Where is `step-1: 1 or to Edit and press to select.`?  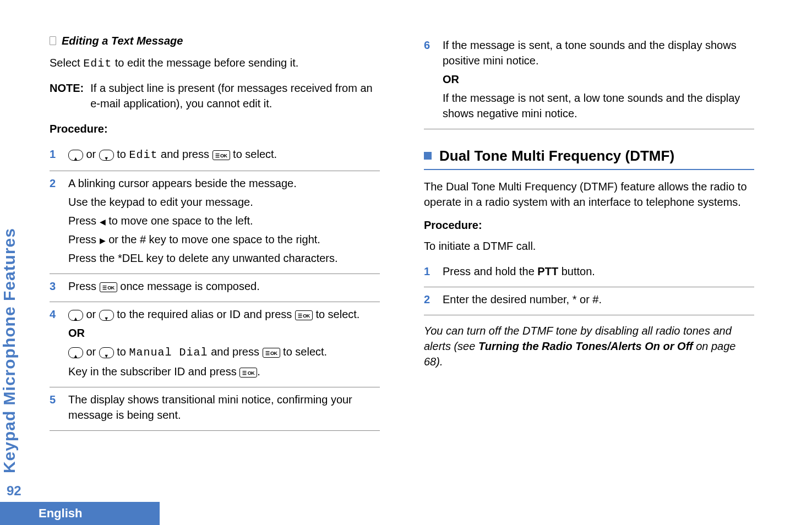 step-1: 1 or to Edit and press to select. is located at coordinates (215, 156).